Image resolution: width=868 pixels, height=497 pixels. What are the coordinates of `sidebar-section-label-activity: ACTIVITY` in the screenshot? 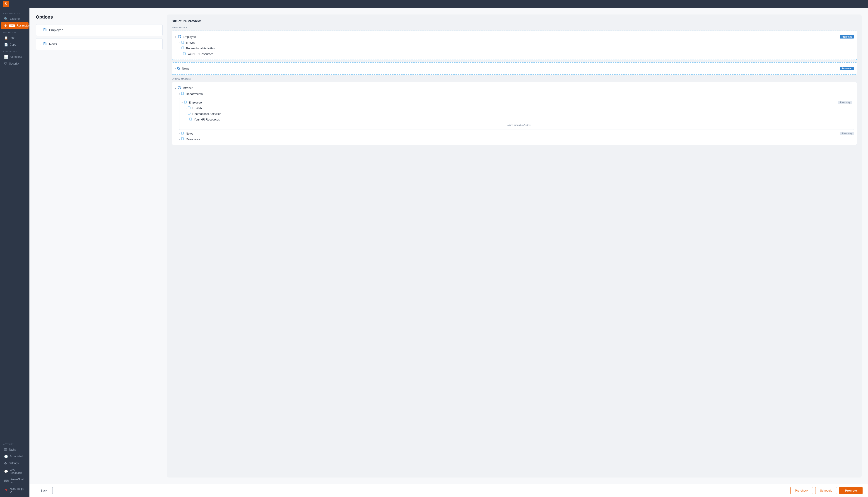 It's located at (15, 443).